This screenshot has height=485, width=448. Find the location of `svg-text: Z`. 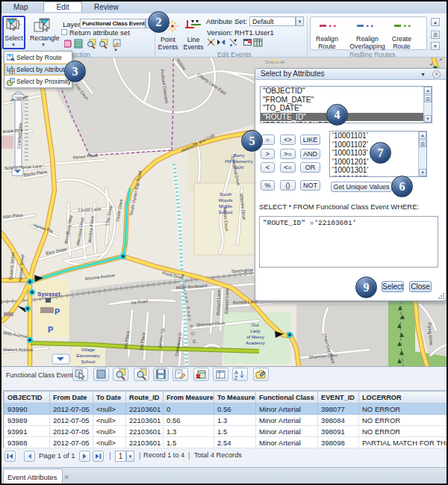

svg-text: Z is located at coordinates (236, 378).